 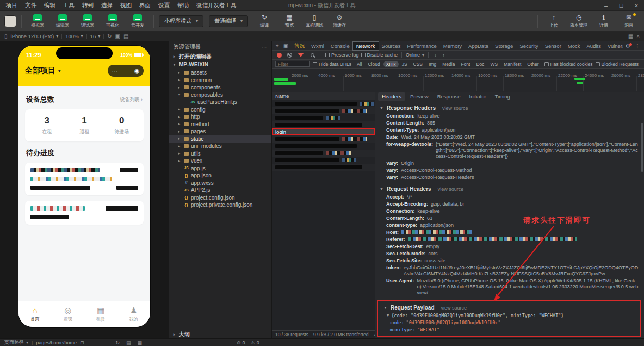 I want to click on tree-item: ▸ config, so click(x=220, y=110).